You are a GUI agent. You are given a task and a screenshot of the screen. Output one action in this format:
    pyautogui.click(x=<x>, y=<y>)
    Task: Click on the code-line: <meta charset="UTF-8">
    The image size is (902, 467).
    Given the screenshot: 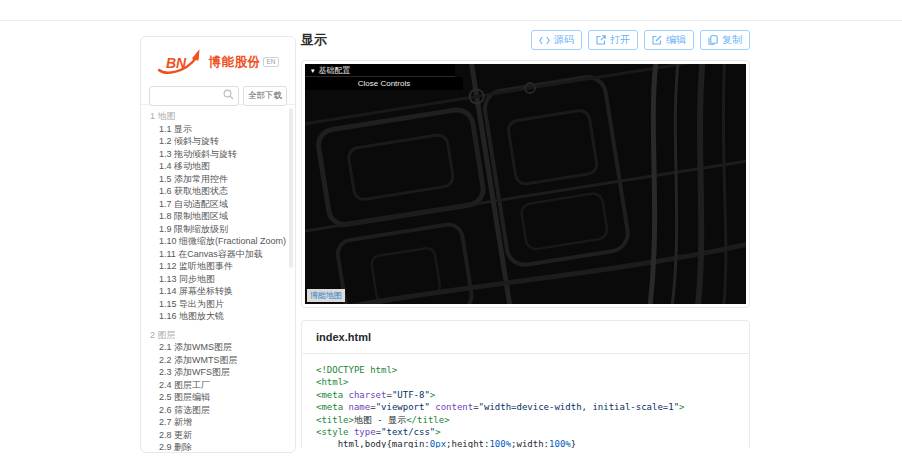 What is the action you would take?
    pyautogui.click(x=532, y=395)
    